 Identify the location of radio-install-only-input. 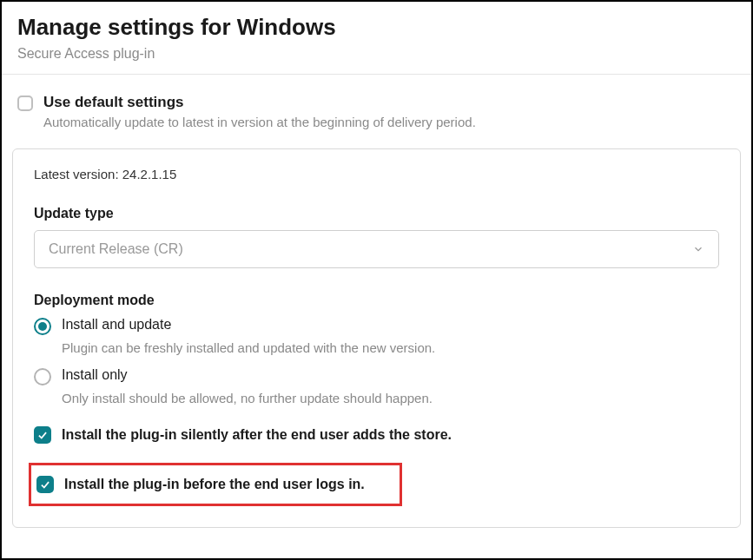
(43, 377).